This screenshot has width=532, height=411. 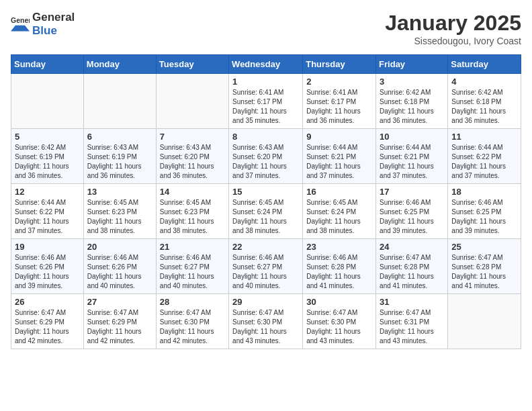 What do you see at coordinates (266, 267) in the screenshot?
I see `calendar-cell: 22Sunrise: 6:46 AM Sunset: 6:27 PM Dayli…` at bounding box center [266, 267].